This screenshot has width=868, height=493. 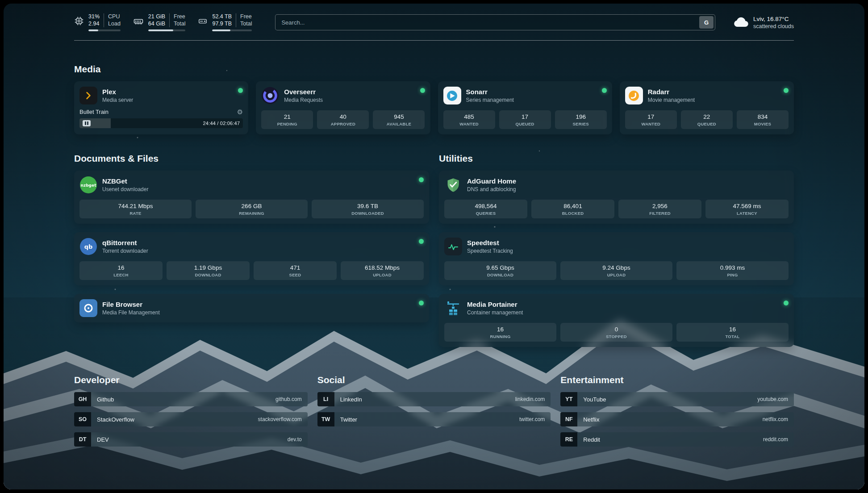 What do you see at coordinates (232, 30) in the screenshot?
I see `disk-usage-bar` at bounding box center [232, 30].